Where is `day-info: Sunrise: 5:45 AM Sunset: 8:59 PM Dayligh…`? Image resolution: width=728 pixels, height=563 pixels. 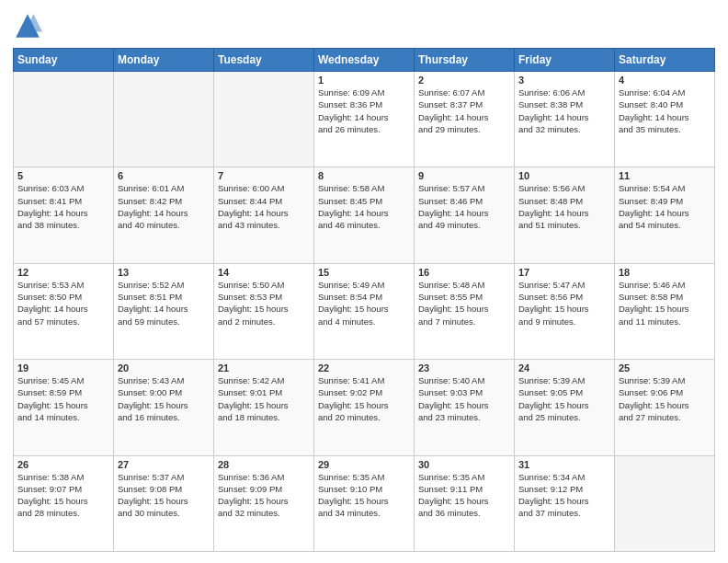
day-info: Sunrise: 5:45 AM Sunset: 8:59 PM Dayligh… is located at coordinates (63, 399).